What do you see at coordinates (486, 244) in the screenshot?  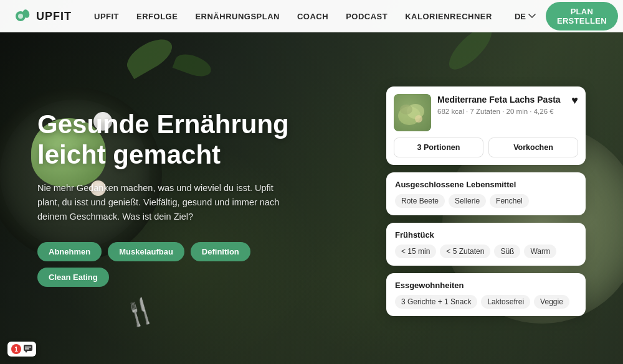 I see `fruehstueck-card: Frühstück < 15 min < 5 Zutaten Süß Warm` at bounding box center [486, 244].